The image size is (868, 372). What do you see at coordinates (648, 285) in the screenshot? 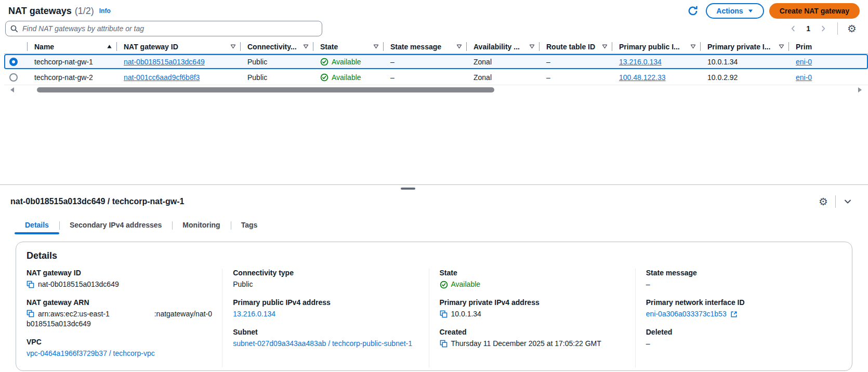
I see `field-value: –` at bounding box center [648, 285].